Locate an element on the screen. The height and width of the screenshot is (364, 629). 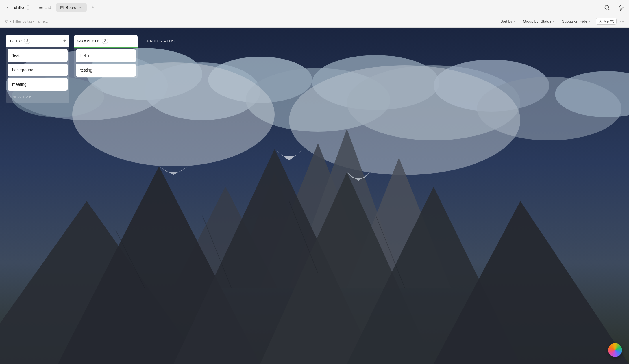
back-button: ‹ is located at coordinates (8, 8).